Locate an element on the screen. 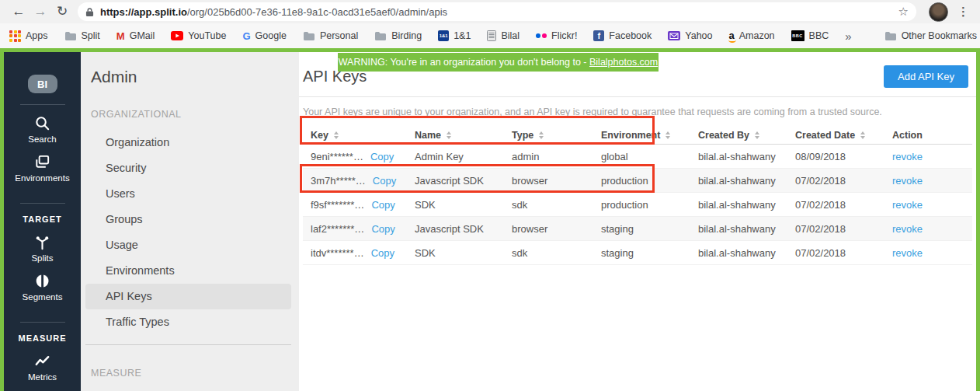 The width and height of the screenshot is (980, 391). column-header-environment: Environment is located at coordinates (641, 135).